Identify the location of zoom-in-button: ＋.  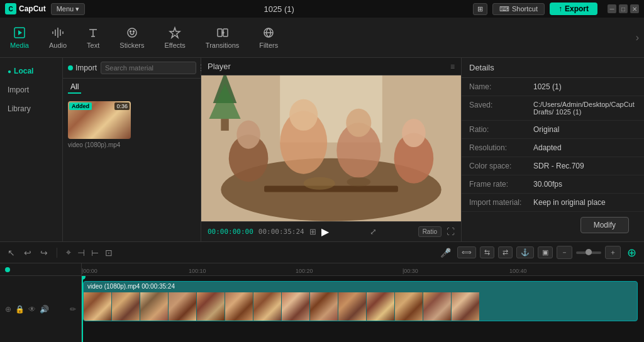
(613, 253).